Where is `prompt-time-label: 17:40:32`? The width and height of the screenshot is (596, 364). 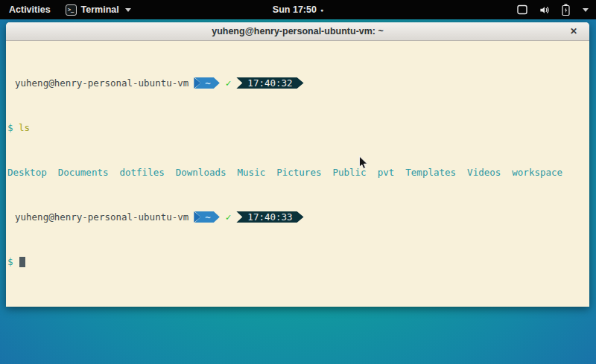
prompt-time-label: 17:40:32 is located at coordinates (270, 83).